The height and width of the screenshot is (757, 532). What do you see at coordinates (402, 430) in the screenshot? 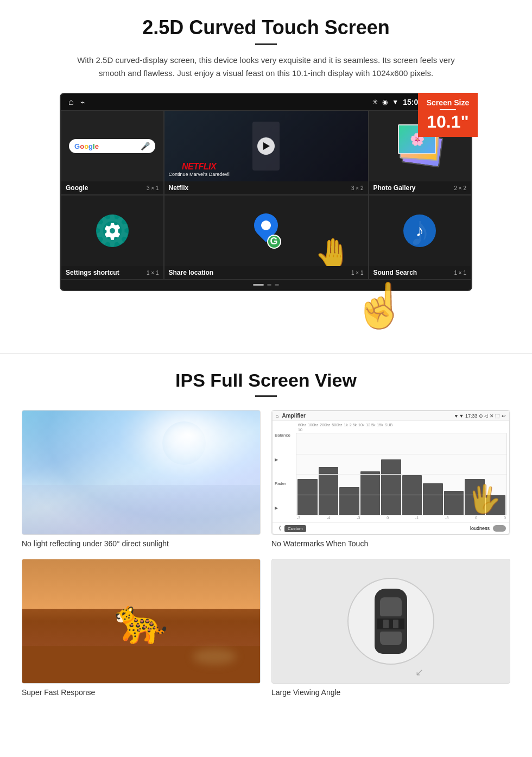
I see `eq-db-labels: 10` at bounding box center [402, 430].